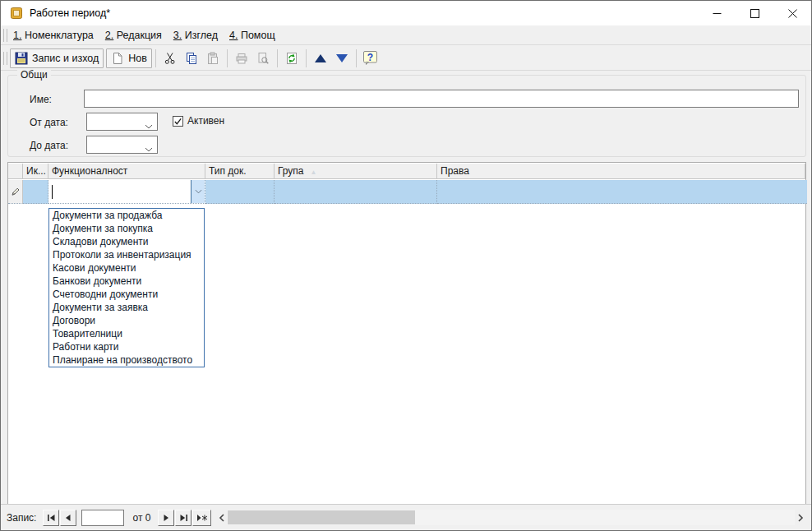 Image resolution: width=812 pixels, height=531 pixels. Describe the element at coordinates (49, 145) in the screenshot. I see `to-date-label: До дата:` at that location.